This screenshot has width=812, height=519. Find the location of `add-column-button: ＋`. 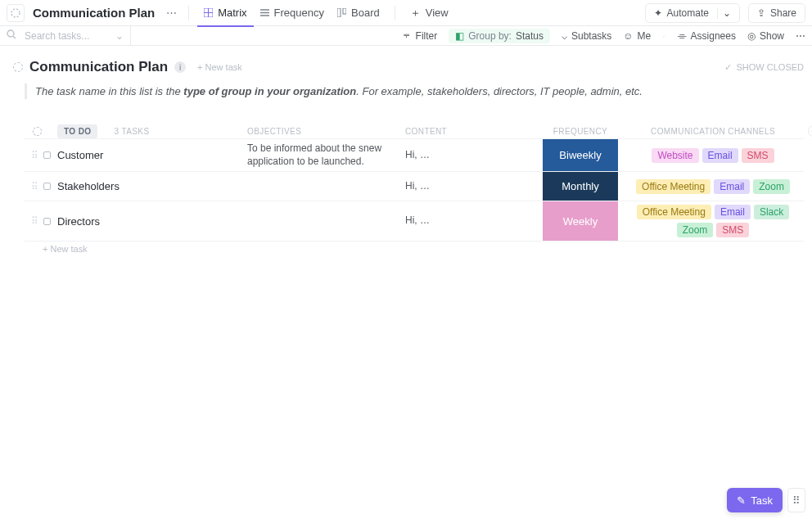

add-column-button: ＋ is located at coordinates (810, 131).